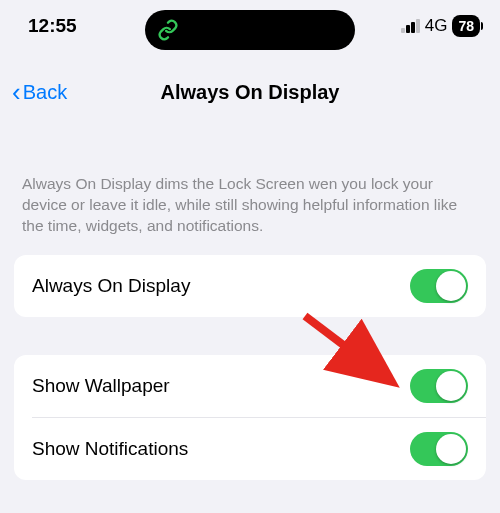 The image size is (500, 513). Describe the element at coordinates (16, 92) in the screenshot. I see `chevron-left-icon: ‹` at that location.